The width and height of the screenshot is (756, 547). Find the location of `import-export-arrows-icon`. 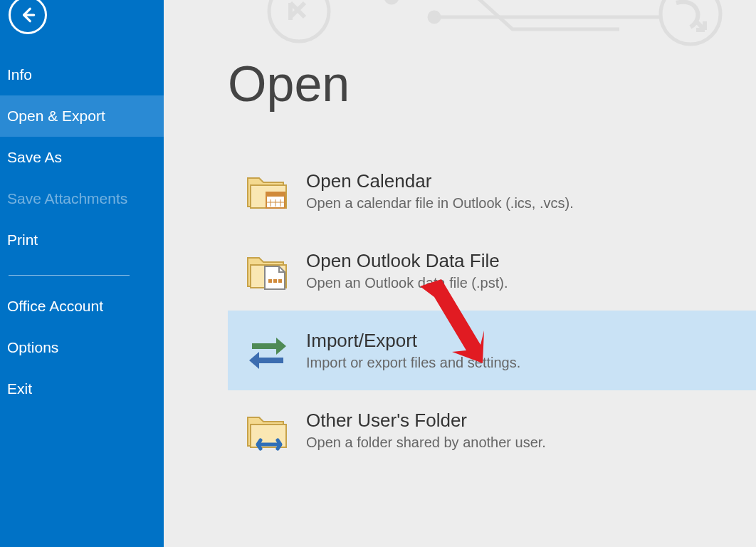

import-export-arrows-icon is located at coordinates (268, 350).